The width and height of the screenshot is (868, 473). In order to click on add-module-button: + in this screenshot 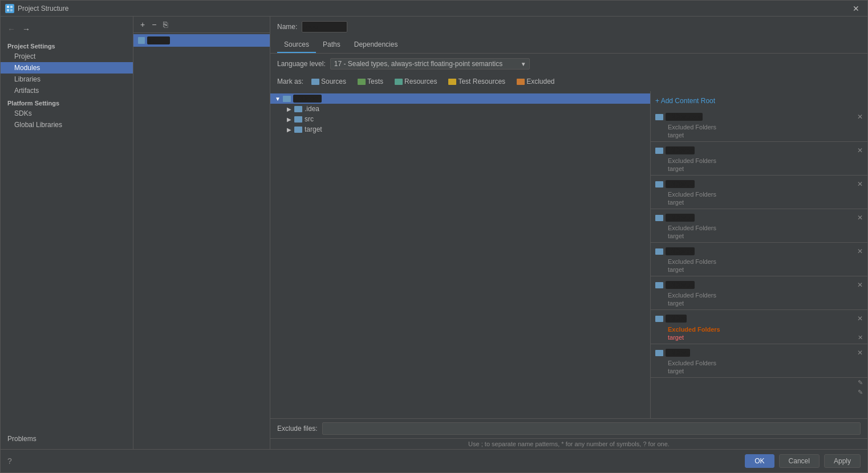, I will do `click(143, 25)`.